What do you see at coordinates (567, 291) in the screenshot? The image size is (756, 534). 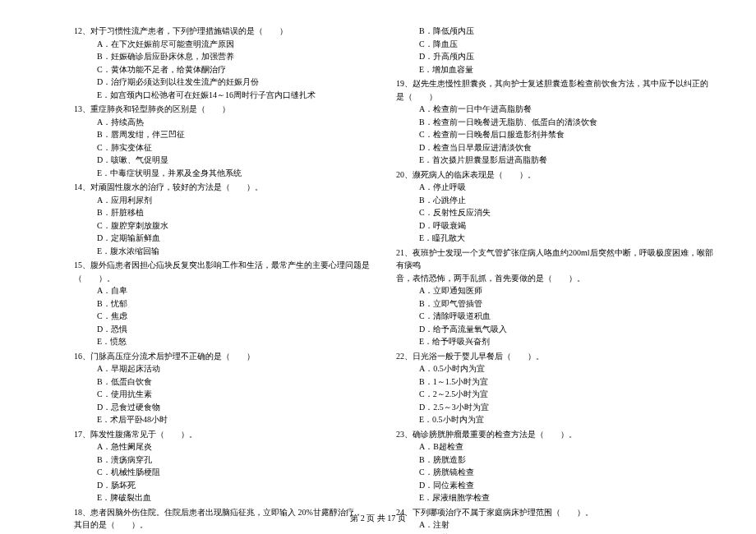 I see `q21-opt-a: A．立即通知医师` at bounding box center [567, 291].